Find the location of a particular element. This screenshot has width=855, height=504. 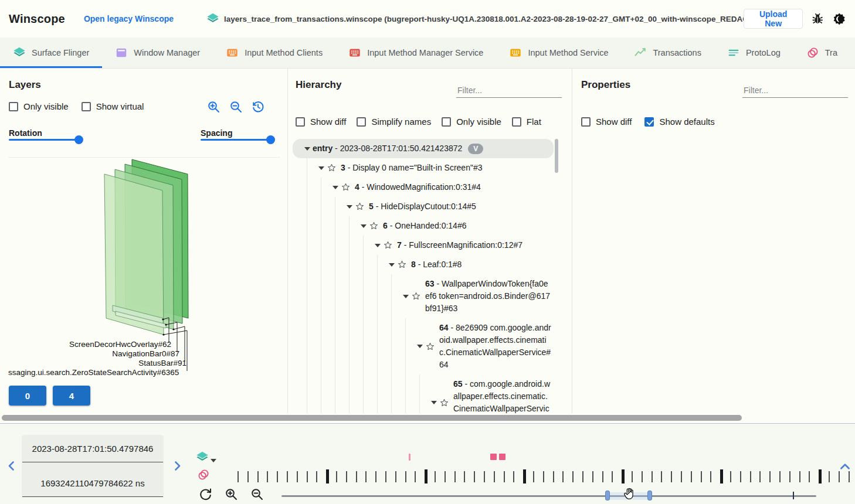

dark-mode-toggle-icon is located at coordinates (839, 19).